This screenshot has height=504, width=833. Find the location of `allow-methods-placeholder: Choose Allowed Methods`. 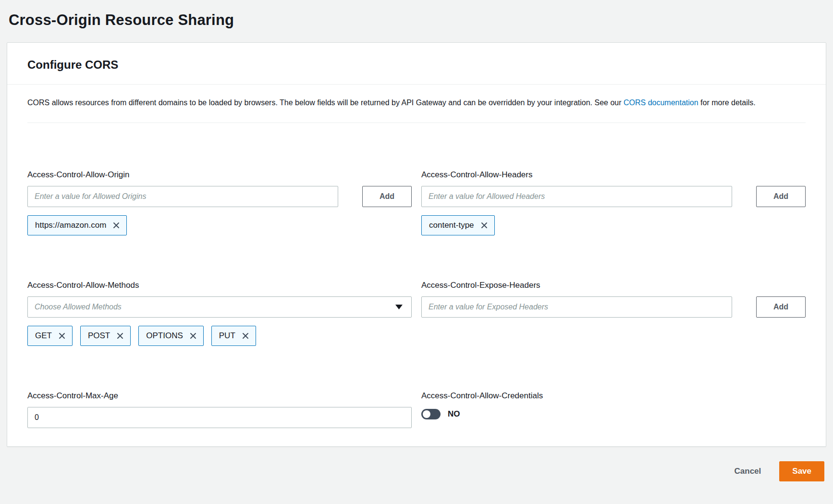

allow-methods-placeholder: Choose Allowed Methods is located at coordinates (78, 307).